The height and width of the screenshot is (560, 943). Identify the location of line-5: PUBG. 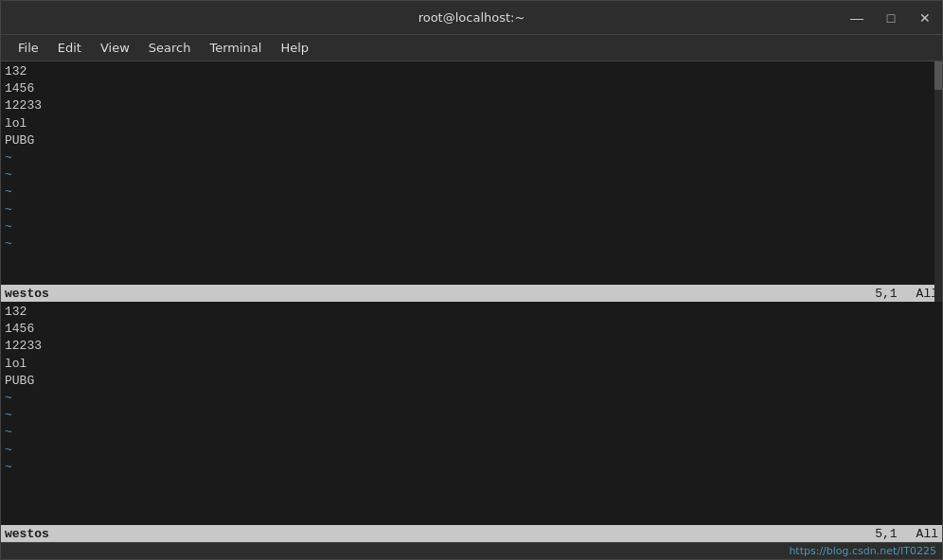
(472, 141).